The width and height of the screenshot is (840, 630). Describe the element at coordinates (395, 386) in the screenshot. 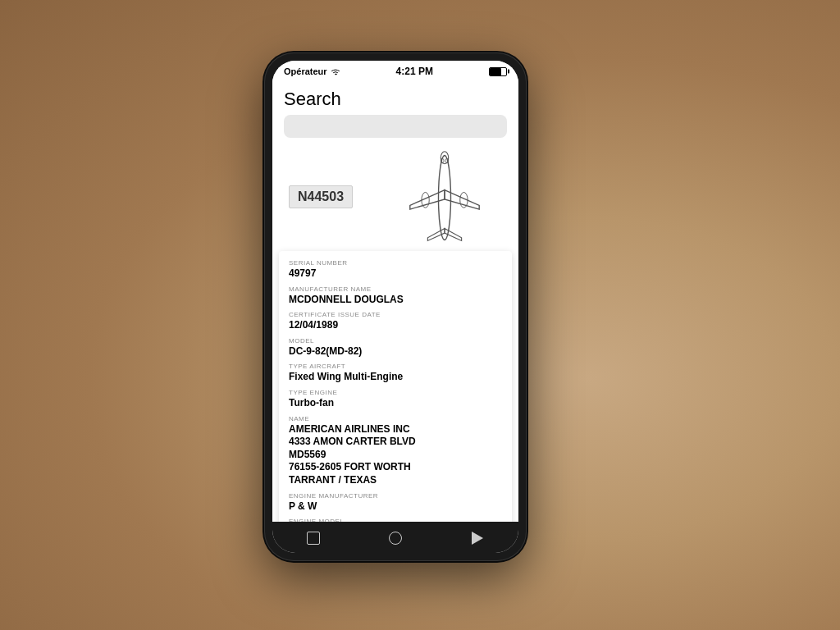

I see `info-card: SERIAL NUMBER49797MANUFACTURER NAMEMCDON…` at that location.